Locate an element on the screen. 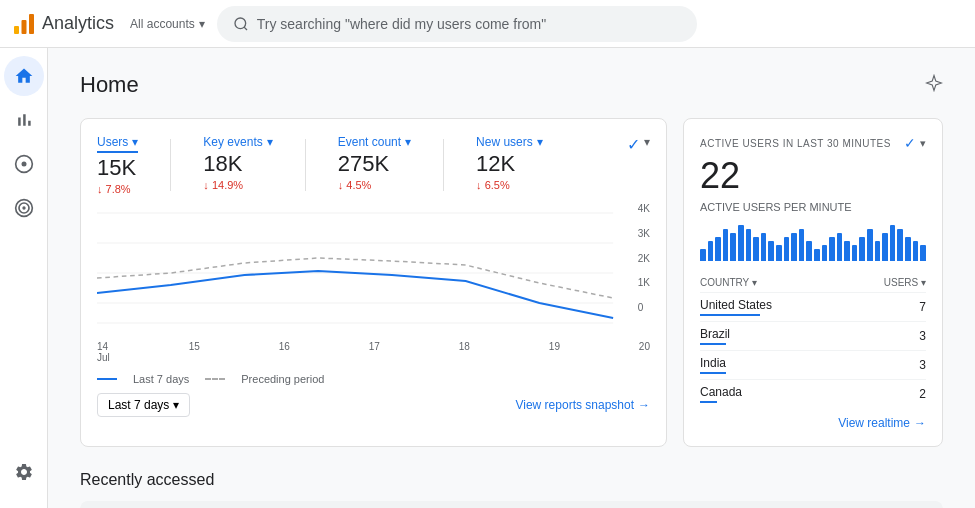 The width and height of the screenshot is (975, 508). users-col-header: USERS ▾ is located at coordinates (884, 283).